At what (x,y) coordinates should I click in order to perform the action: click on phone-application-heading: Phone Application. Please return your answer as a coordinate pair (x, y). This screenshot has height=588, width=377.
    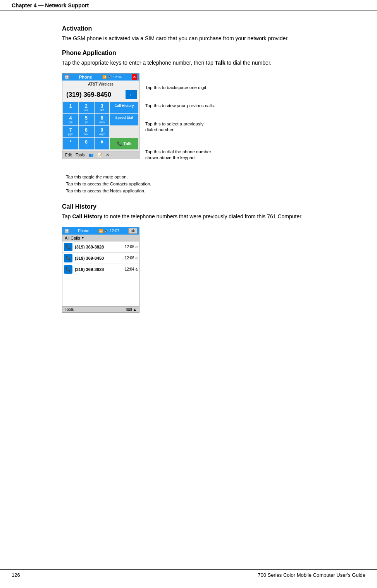
    Looking at the image, I should click on (204, 53).